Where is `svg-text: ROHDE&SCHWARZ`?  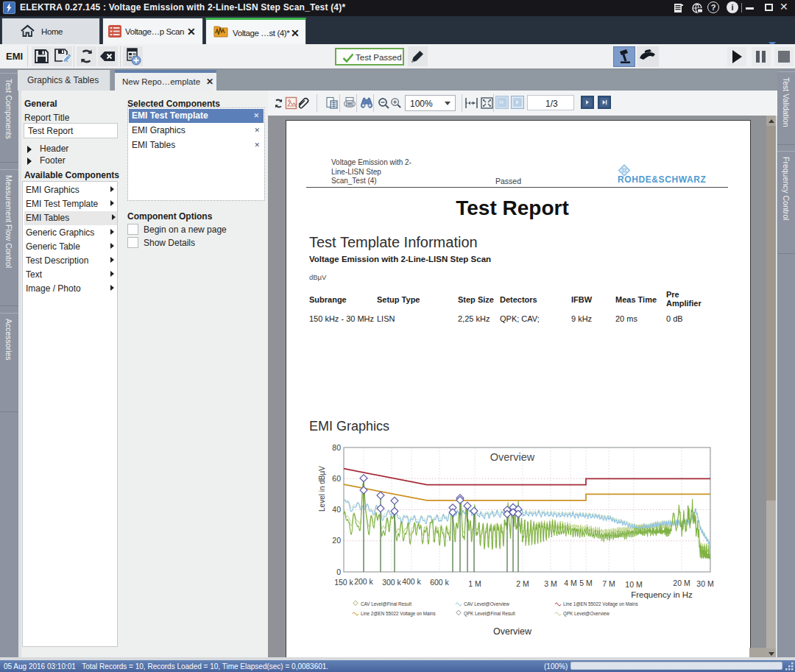 svg-text: ROHDE&SCHWARZ is located at coordinates (662, 180).